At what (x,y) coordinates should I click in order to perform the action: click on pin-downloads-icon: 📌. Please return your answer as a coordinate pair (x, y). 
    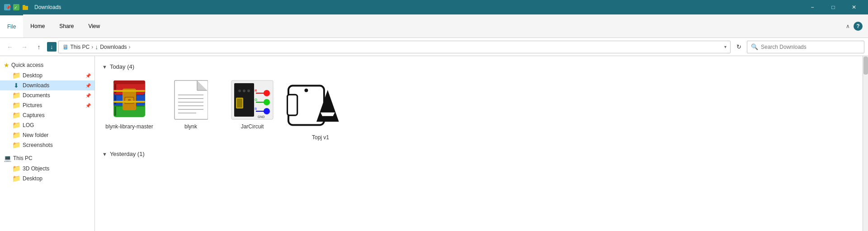
    Looking at the image, I should click on (88, 86).